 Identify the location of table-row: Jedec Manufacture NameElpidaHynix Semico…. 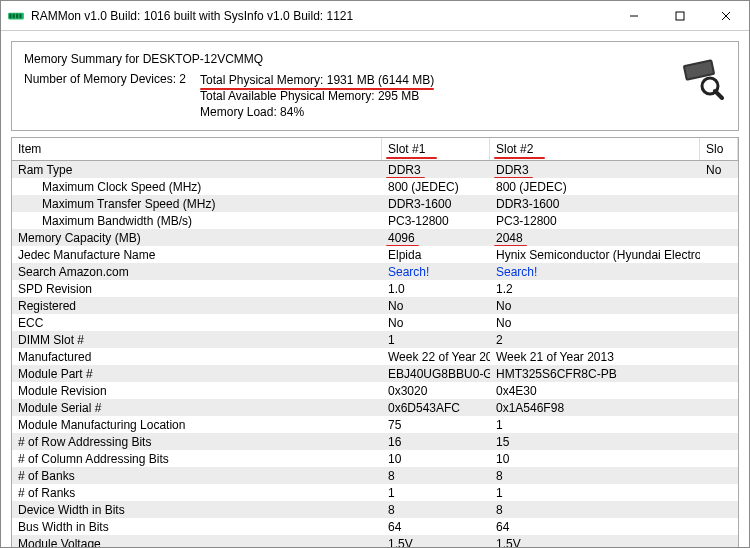
(375, 254).